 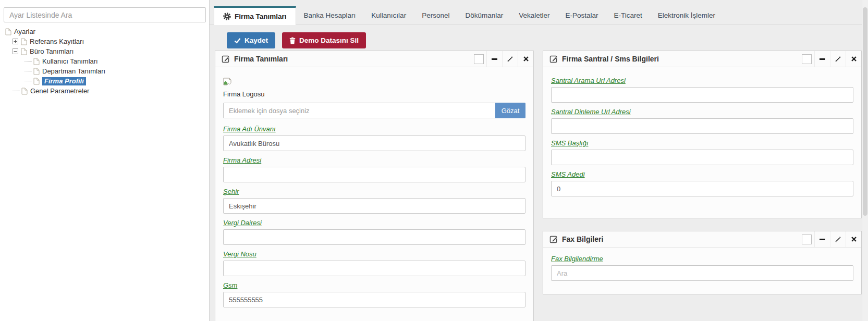 I want to click on gear-icon, so click(x=227, y=17).